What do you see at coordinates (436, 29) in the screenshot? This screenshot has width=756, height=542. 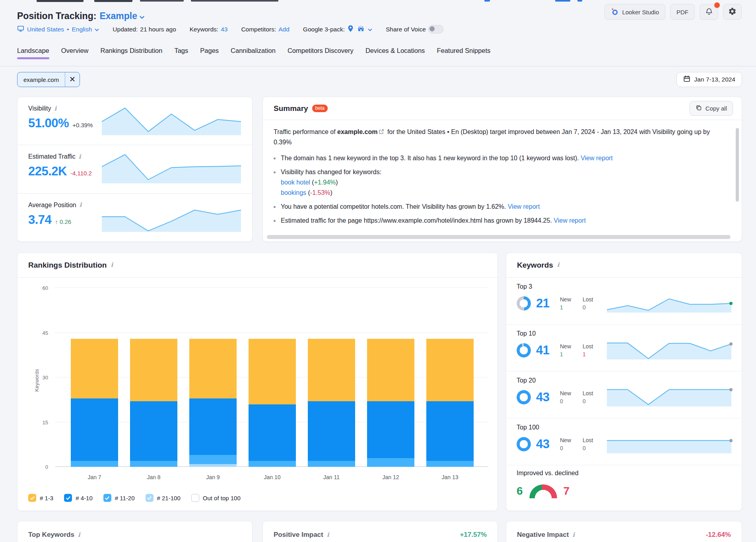 I see `share-of-voice-toggle` at bounding box center [436, 29].